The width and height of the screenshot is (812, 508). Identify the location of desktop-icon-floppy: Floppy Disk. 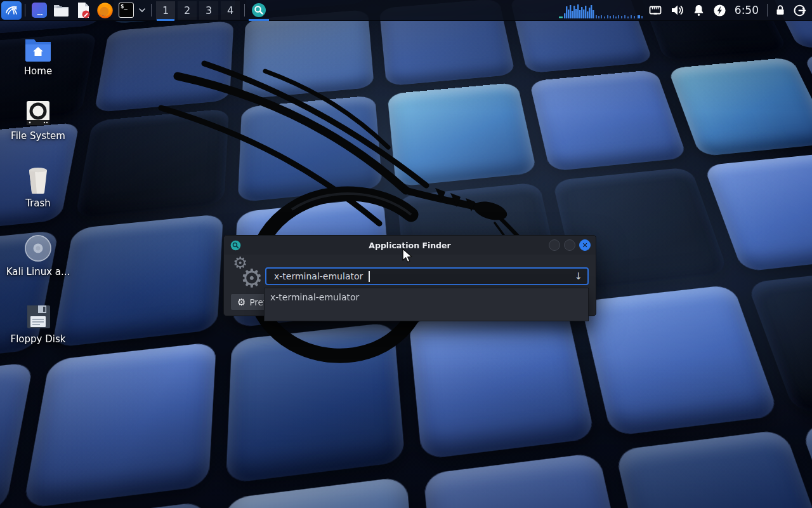
(38, 324).